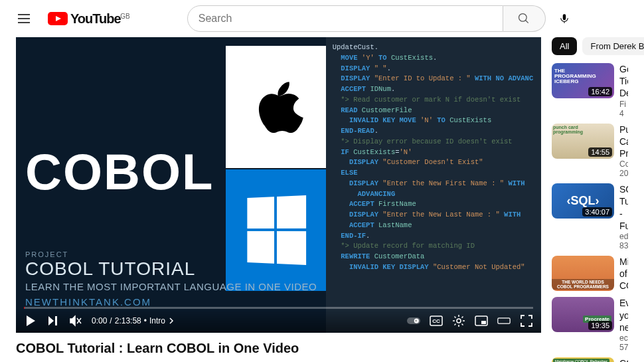  What do you see at coordinates (583, 141) in the screenshot?
I see `rec-thumbnail: punch cardprogramming14:55` at bounding box center [583, 141].